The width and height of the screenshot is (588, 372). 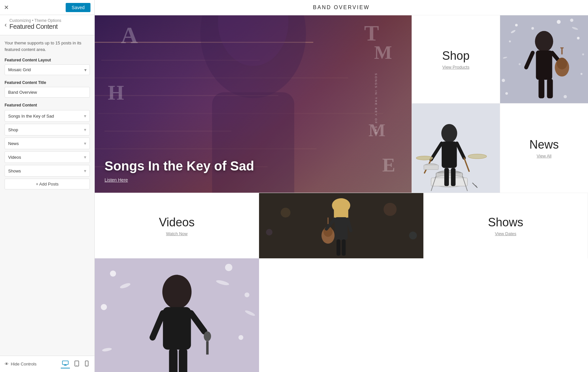 What do you see at coordinates (85, 157) in the screenshot?
I see `chevron-icon-videos: ▾` at bounding box center [85, 157].